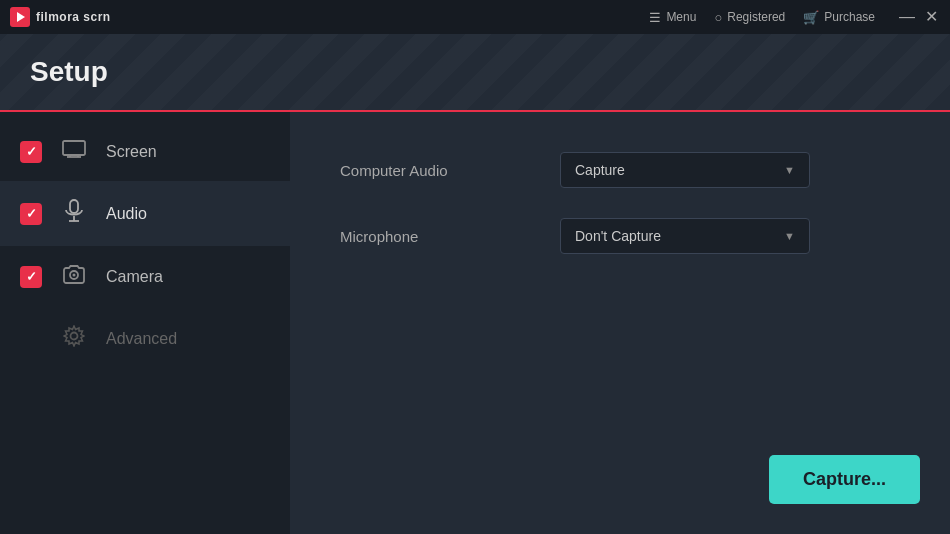  I want to click on page-title: Setup, so click(69, 72).